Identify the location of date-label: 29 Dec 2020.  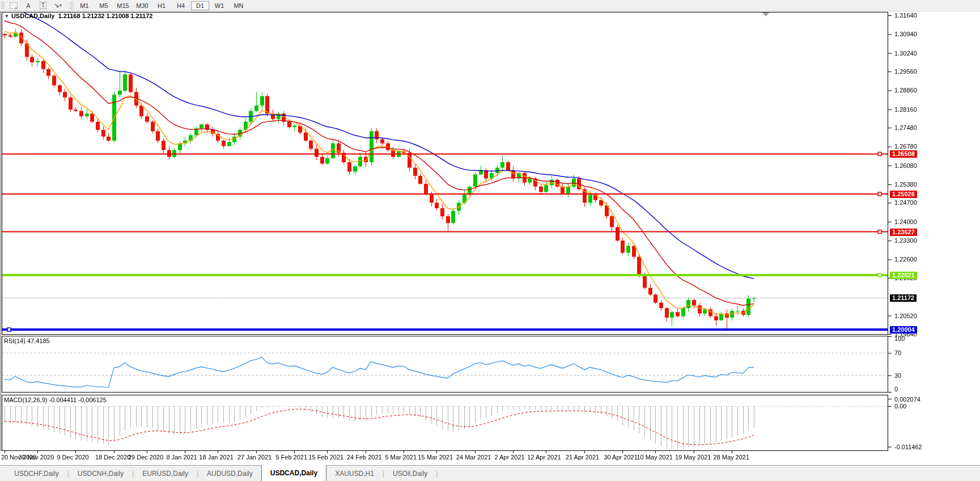
(146, 457).